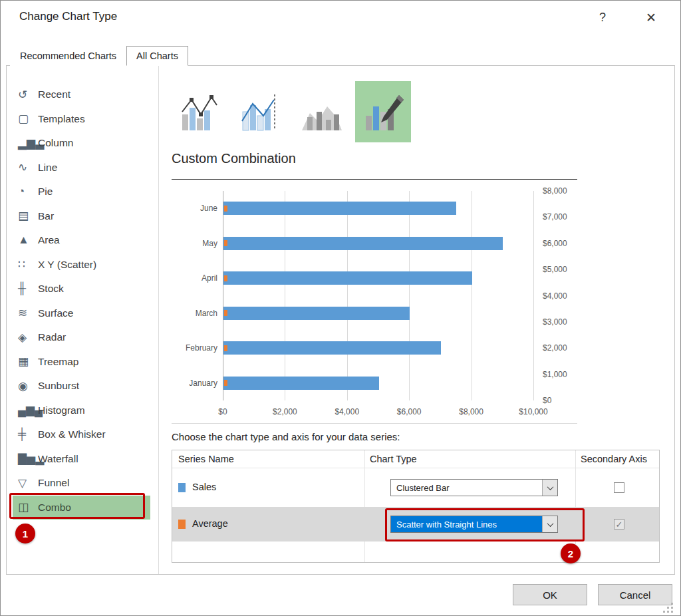 The image size is (681, 616). Describe the element at coordinates (81, 168) in the screenshot. I see `sidebar-item-line: ∿Line` at that location.